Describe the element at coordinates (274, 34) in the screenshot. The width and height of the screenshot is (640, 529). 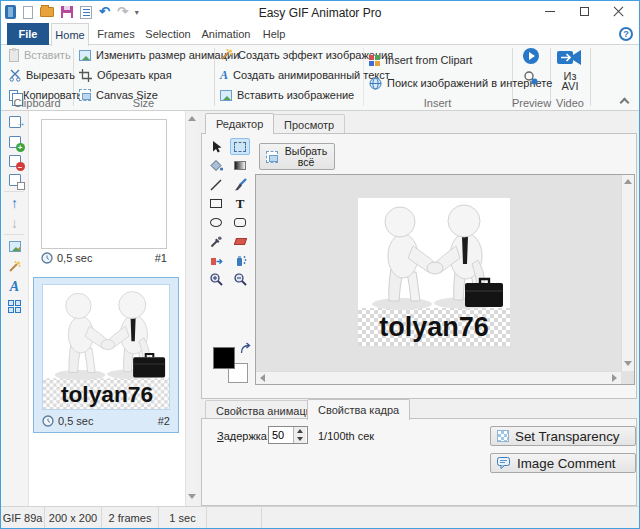
I see `tab-help: Help` at that location.